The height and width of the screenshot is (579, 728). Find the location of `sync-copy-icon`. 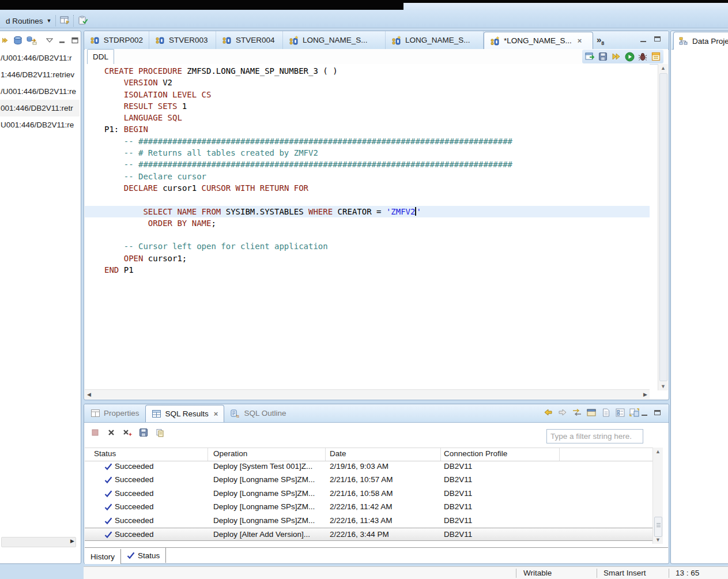

sync-copy-icon is located at coordinates (635, 412).